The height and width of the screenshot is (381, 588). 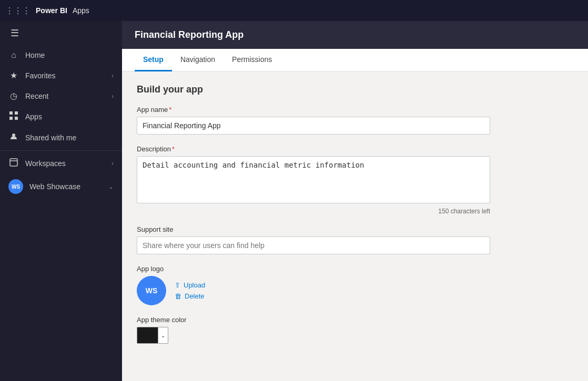 What do you see at coordinates (313, 180) in the screenshot?
I see `description-input: Detail accounting and financial metric i…` at bounding box center [313, 180].